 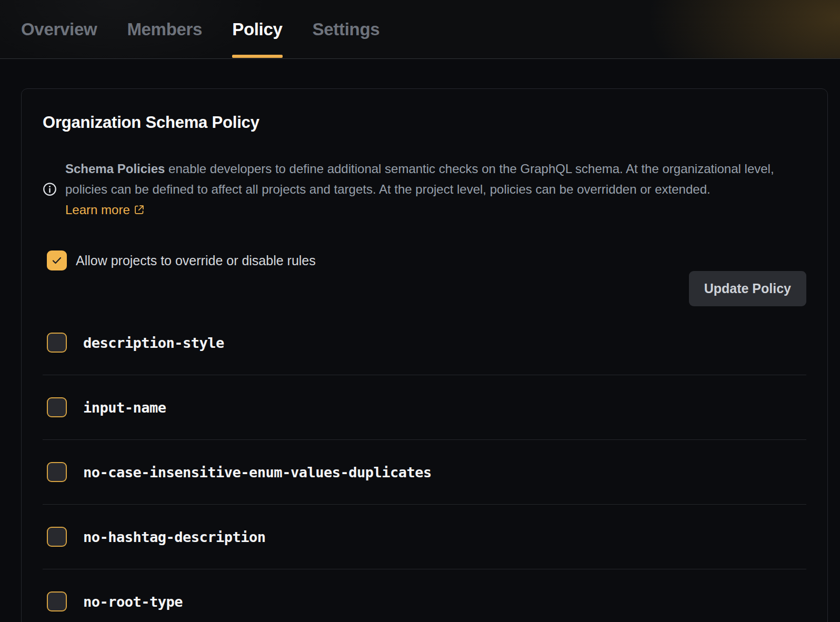 I want to click on external-link-icon, so click(x=139, y=209).